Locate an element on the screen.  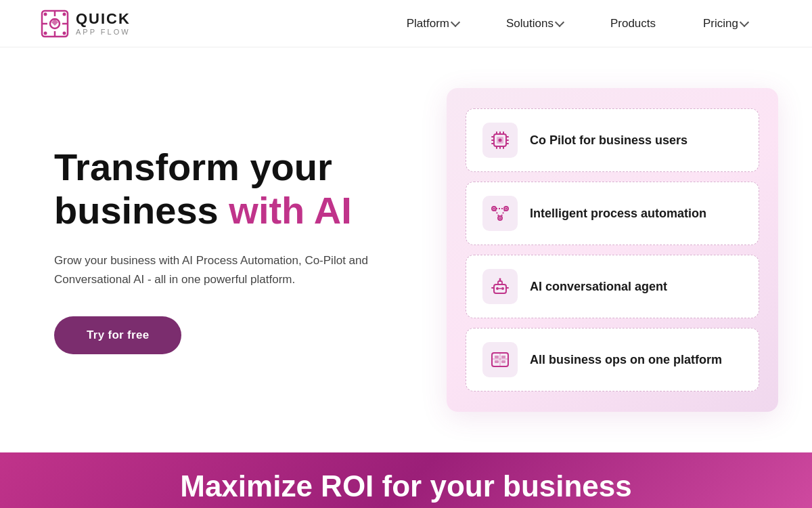
logo-icon is located at coordinates (55, 24).